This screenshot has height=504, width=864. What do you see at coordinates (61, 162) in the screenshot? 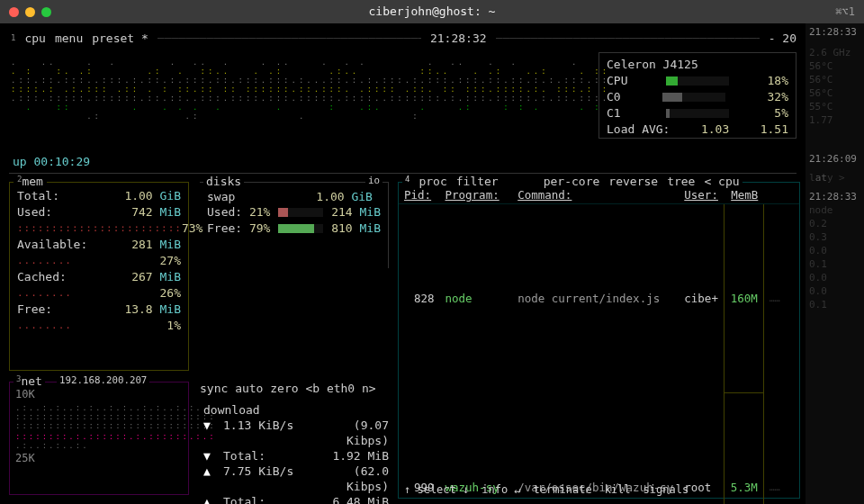
I see `uptime-value: 00:10:29` at bounding box center [61, 162].